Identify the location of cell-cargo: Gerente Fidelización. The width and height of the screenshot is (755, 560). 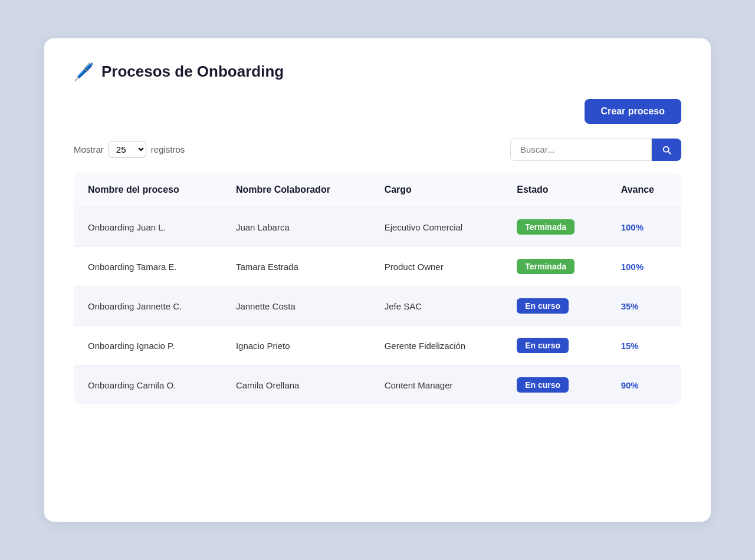
(436, 345).